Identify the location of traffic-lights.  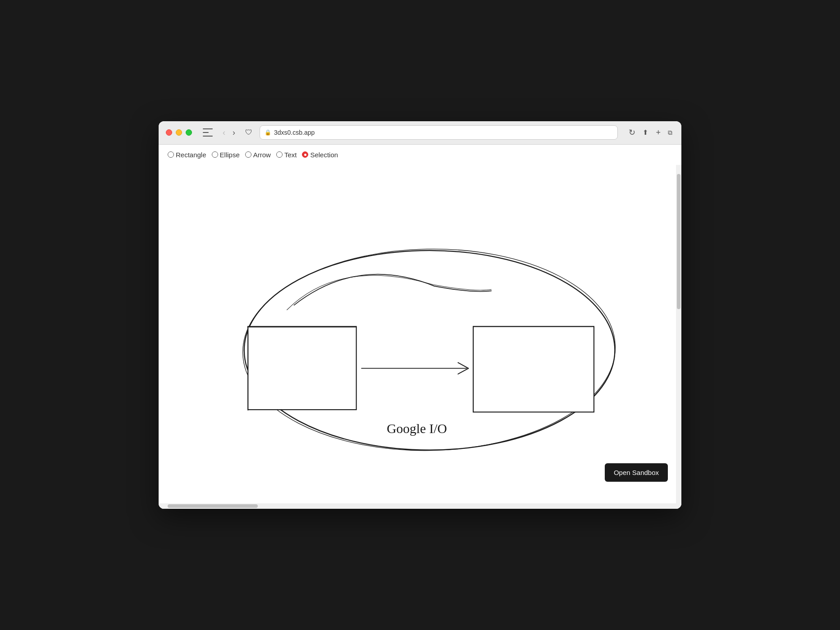
(179, 132).